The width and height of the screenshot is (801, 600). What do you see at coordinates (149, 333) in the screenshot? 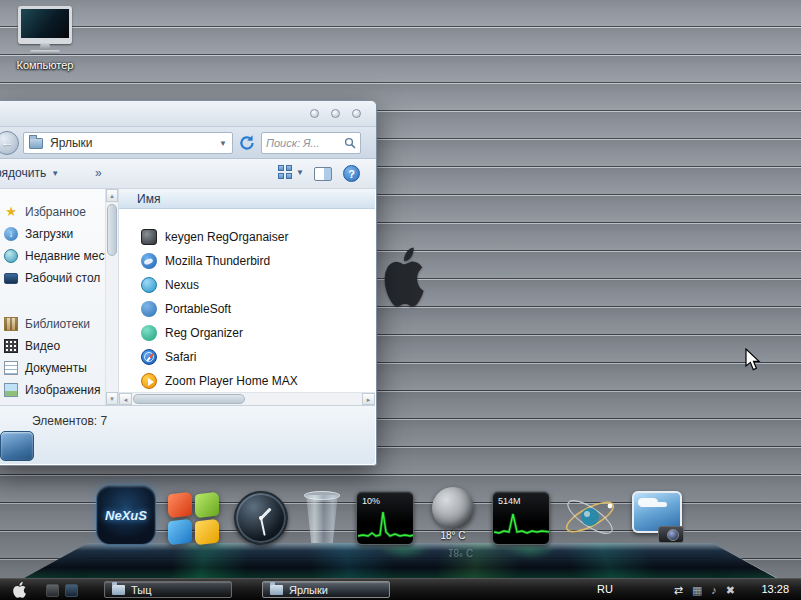
I see `app-icon-reg-organizer` at bounding box center [149, 333].